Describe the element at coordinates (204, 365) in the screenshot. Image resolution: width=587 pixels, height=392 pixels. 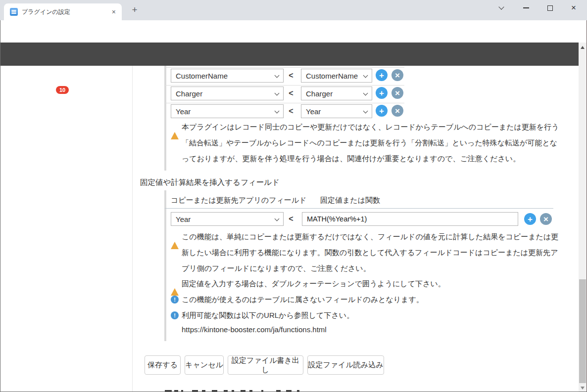
I see `cancel-button: キャンセル` at that location.